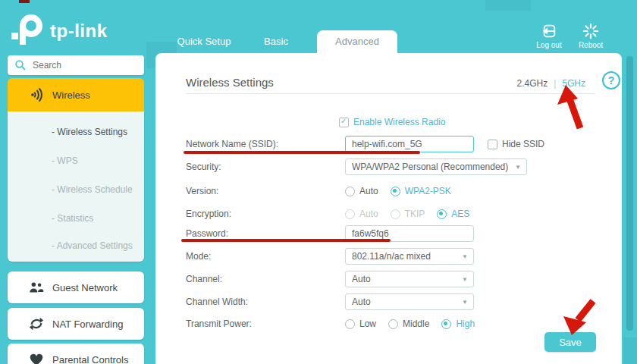 This screenshot has width=637, height=364. Describe the element at coordinates (393, 325) in the screenshot. I see `transmit-middle-radio` at that location.